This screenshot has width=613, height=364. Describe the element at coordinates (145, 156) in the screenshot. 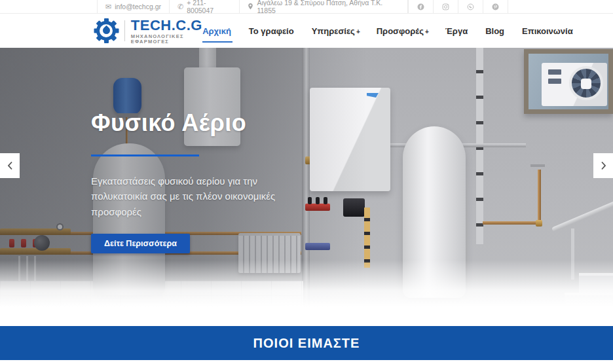

I see `title-underline` at that location.